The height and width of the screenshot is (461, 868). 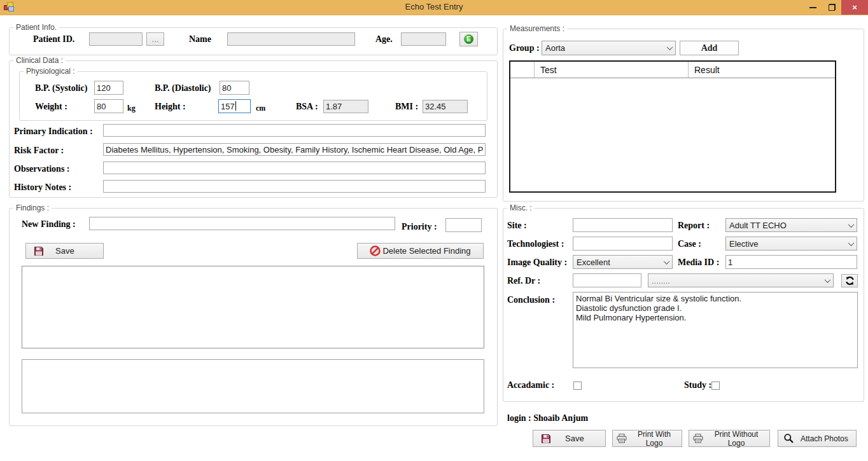 What do you see at coordinates (375, 251) in the screenshot?
I see `delete-prohibition-icon` at bounding box center [375, 251].